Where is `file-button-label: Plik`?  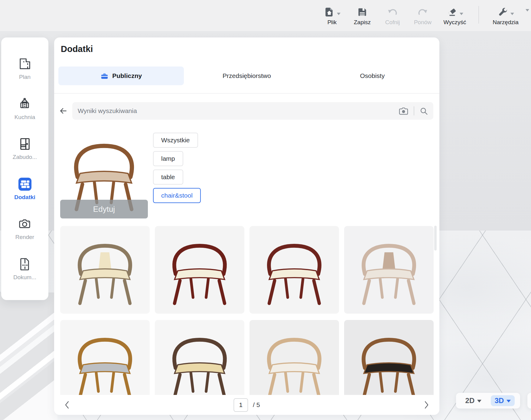
file-button-label: Plik is located at coordinates (332, 22).